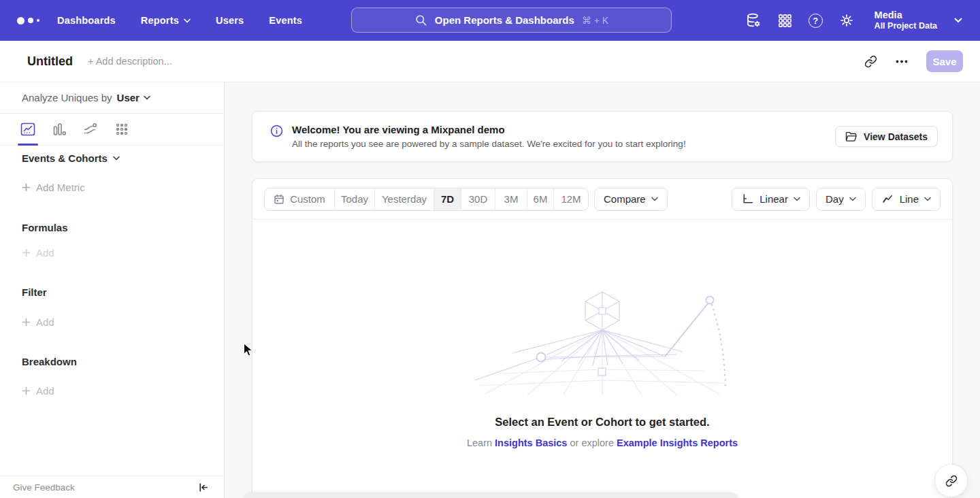 The width and height of the screenshot is (980, 498). Describe the element at coordinates (595, 20) in the screenshot. I see `search-shortcut: ⌘ + K` at that location.